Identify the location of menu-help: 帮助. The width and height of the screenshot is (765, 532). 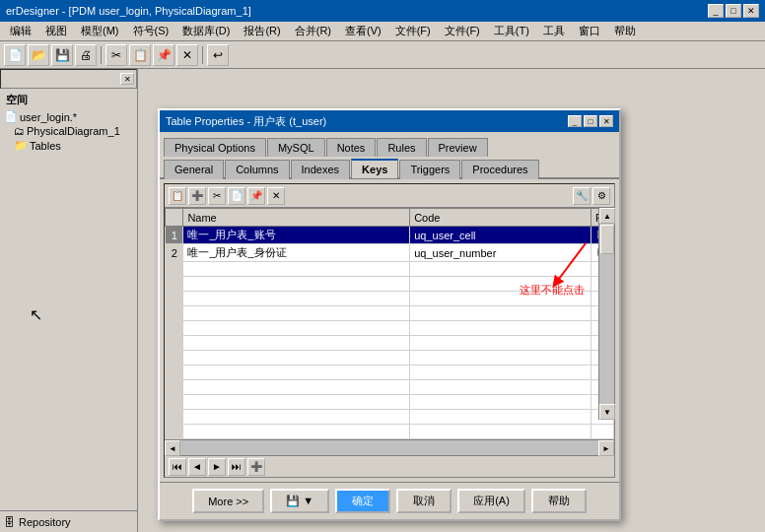
(625, 32).